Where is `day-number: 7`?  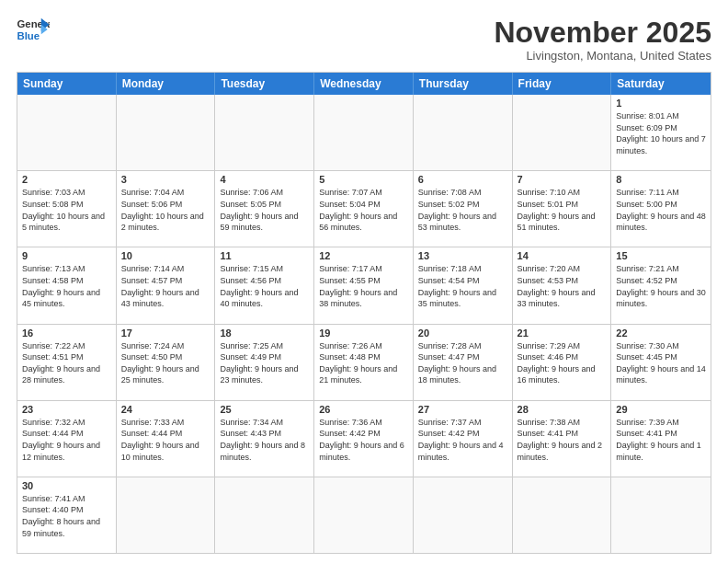
day-number: 7 is located at coordinates (563, 179).